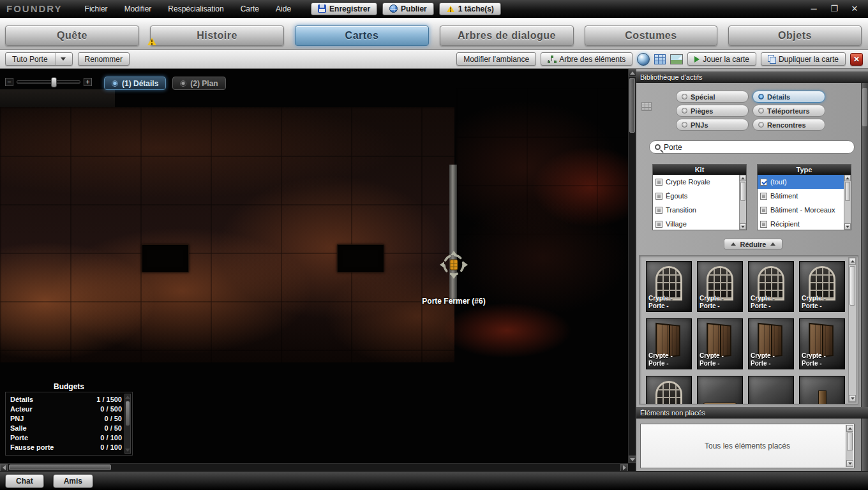  I want to click on close-window-button: ✕, so click(855, 9).